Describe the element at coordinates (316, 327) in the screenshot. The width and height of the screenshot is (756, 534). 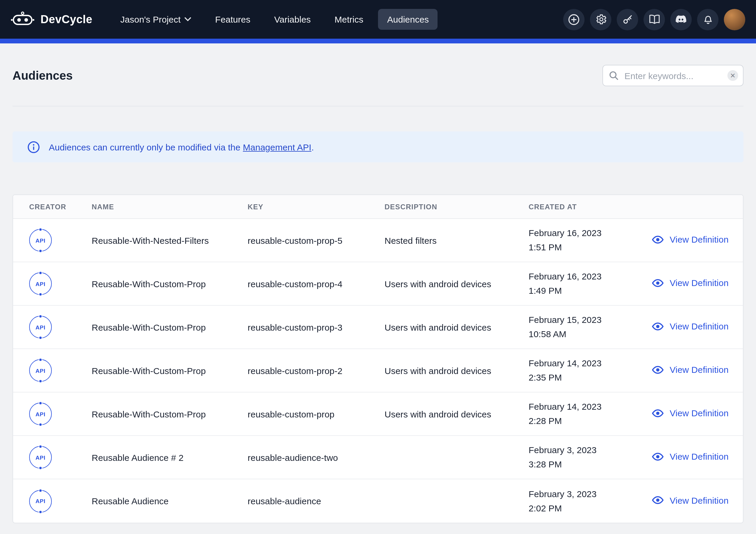
I see `audience-key: reusable-custom-prop-3` at that location.